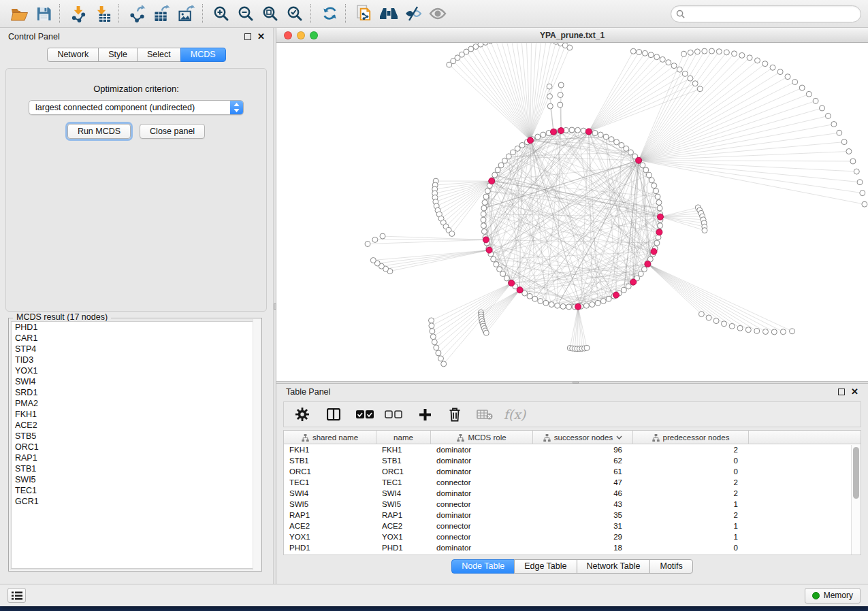 The width and height of the screenshot is (868, 611). I want to click on table-row: ACE2ACE2connector311, so click(572, 526).